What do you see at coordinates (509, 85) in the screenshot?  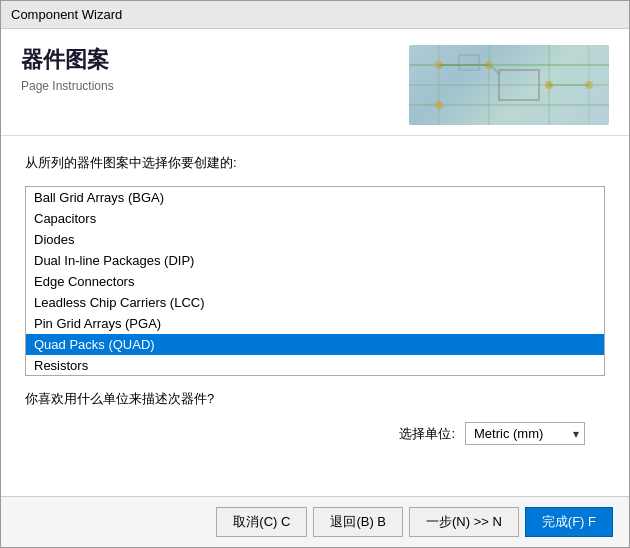 I see `pcb-svg` at bounding box center [509, 85].